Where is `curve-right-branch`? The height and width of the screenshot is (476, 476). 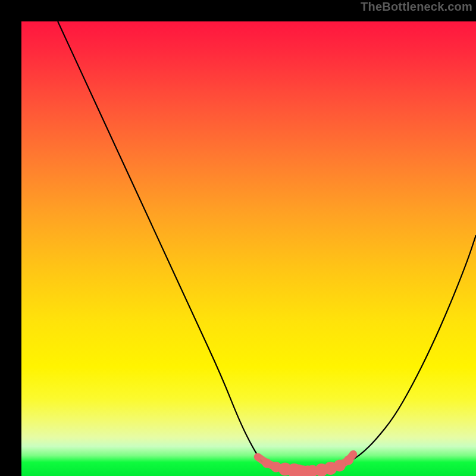
curve-right-branch is located at coordinates (412, 349).